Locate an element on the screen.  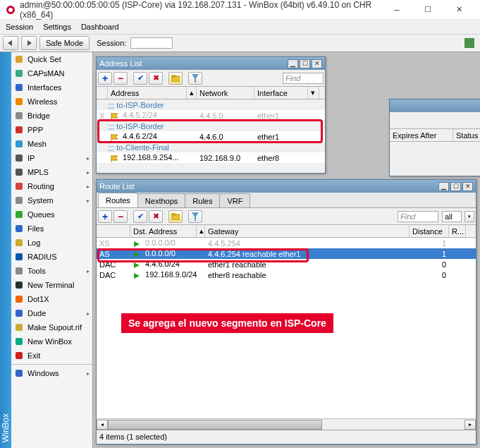
route-min-button: ▁ is located at coordinates (444, 186).